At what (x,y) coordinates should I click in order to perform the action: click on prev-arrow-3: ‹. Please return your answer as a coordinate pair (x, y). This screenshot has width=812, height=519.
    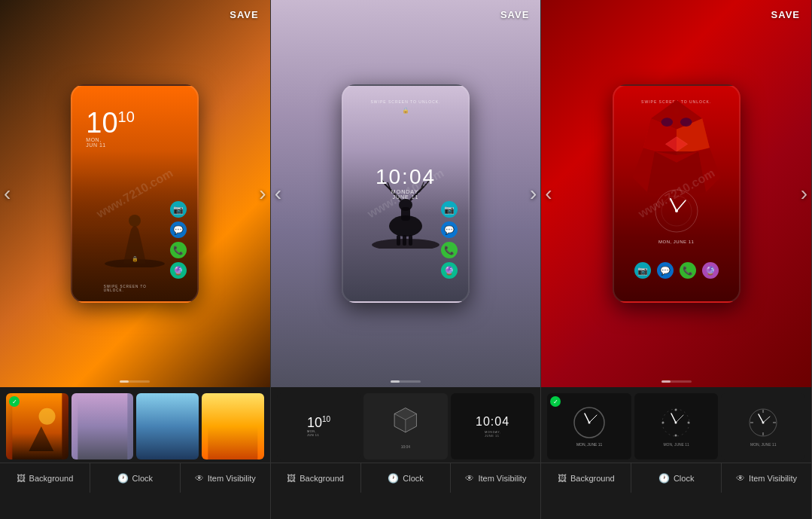
    Looking at the image, I should click on (548, 194).